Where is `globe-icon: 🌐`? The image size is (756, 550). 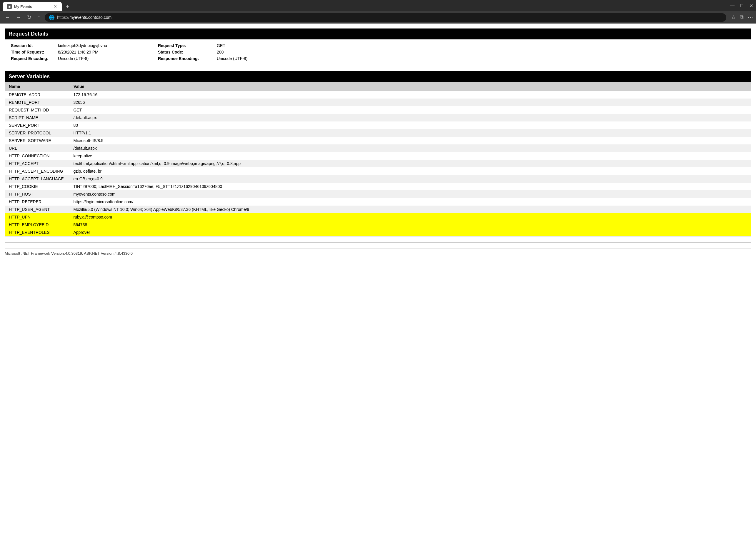 globe-icon: 🌐 is located at coordinates (52, 17).